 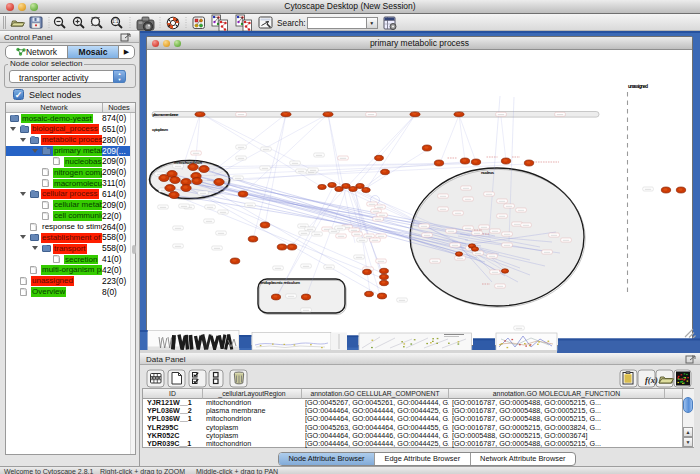 I want to click on svg-text: nucleus, so click(x=488, y=172).